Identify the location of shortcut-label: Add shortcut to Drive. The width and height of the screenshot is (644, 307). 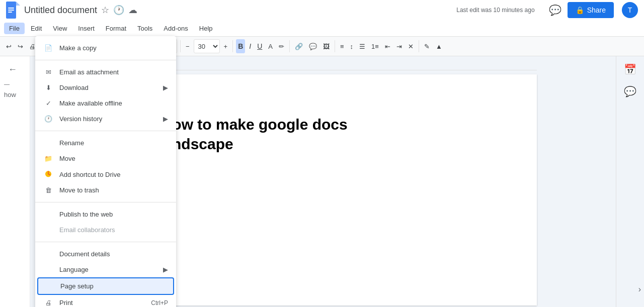
(90, 175).